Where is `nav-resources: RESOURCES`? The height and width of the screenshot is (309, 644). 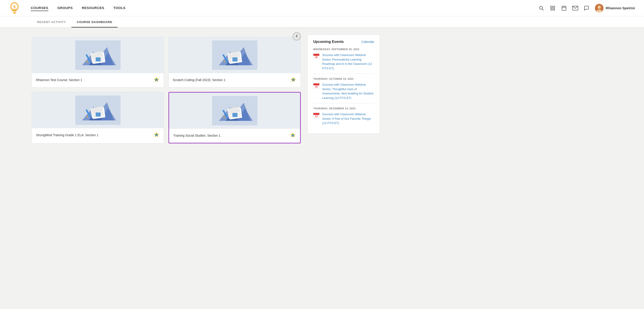
nav-resources: RESOURCES is located at coordinates (93, 8).